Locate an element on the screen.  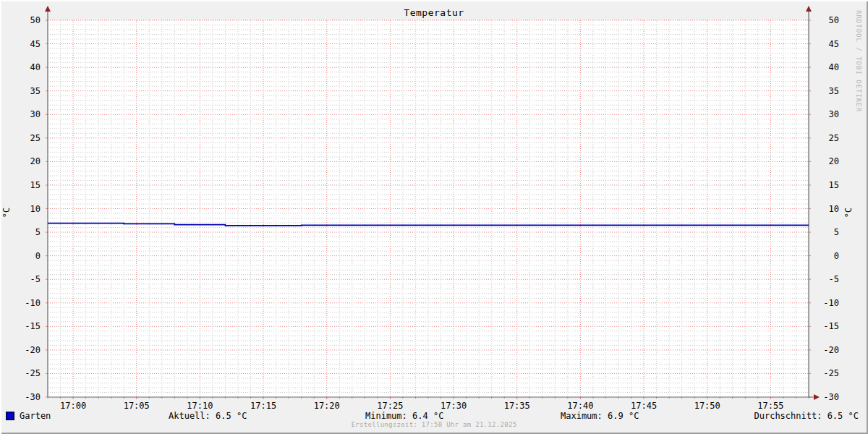
x-tick-label: 17:50 is located at coordinates (707, 406).